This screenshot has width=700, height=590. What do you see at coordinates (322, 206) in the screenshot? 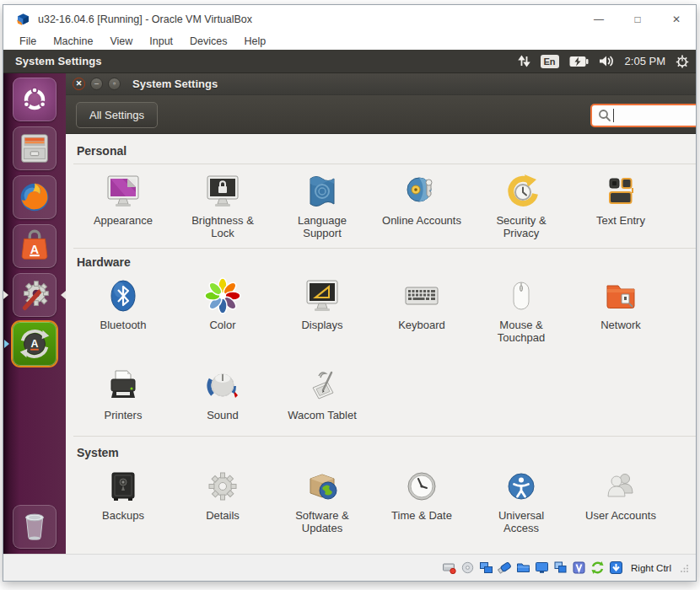
I see `settings-item-language-support: Language Support` at bounding box center [322, 206].